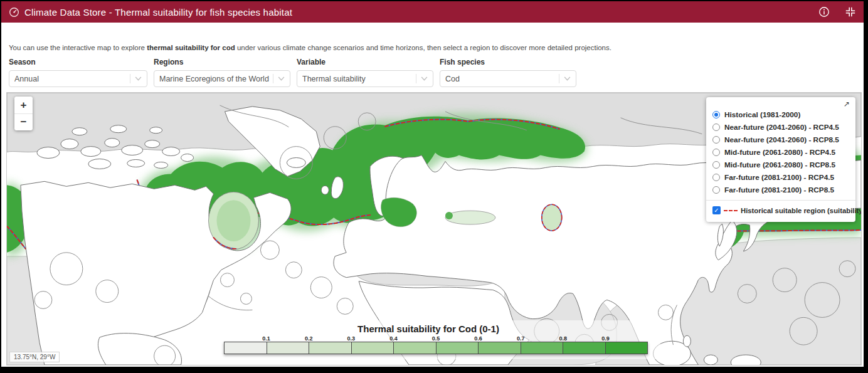 The height and width of the screenshot is (373, 868). I want to click on suitable-region-label: Historical suitable region (suitability …, so click(802, 211).